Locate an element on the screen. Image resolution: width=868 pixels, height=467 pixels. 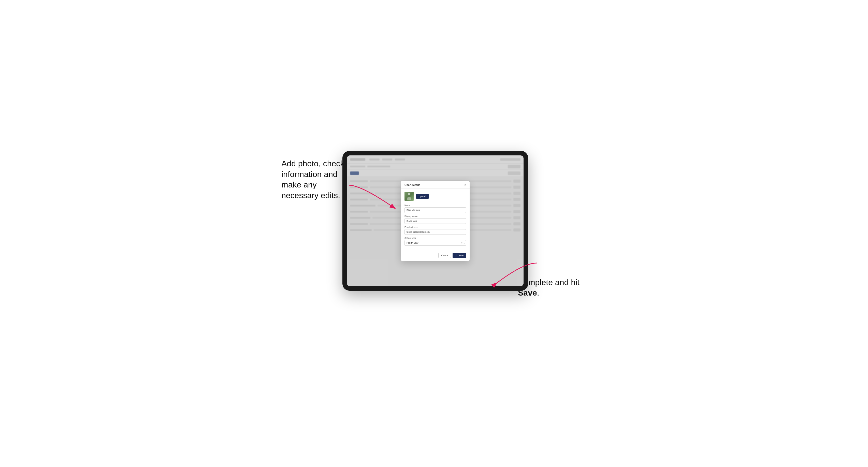
school-year-dropdown-icon: ⌄ is located at coordinates (464, 243).